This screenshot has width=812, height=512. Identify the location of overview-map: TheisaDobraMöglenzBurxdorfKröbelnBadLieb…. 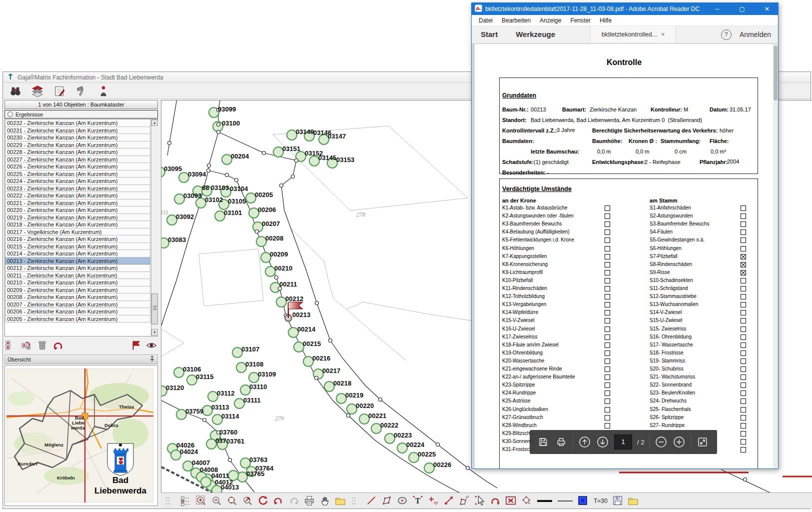
(80, 436).